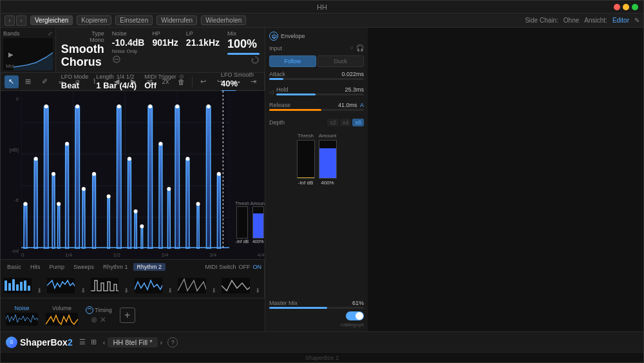 This screenshot has height=363, width=644. What do you see at coordinates (39, 290) in the screenshot?
I see `download-btn-1: ⬇` at bounding box center [39, 290].